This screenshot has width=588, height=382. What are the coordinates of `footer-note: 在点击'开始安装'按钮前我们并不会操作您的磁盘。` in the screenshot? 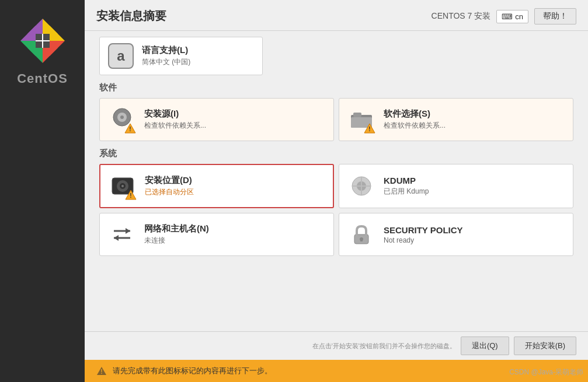 It's located at (276, 346).